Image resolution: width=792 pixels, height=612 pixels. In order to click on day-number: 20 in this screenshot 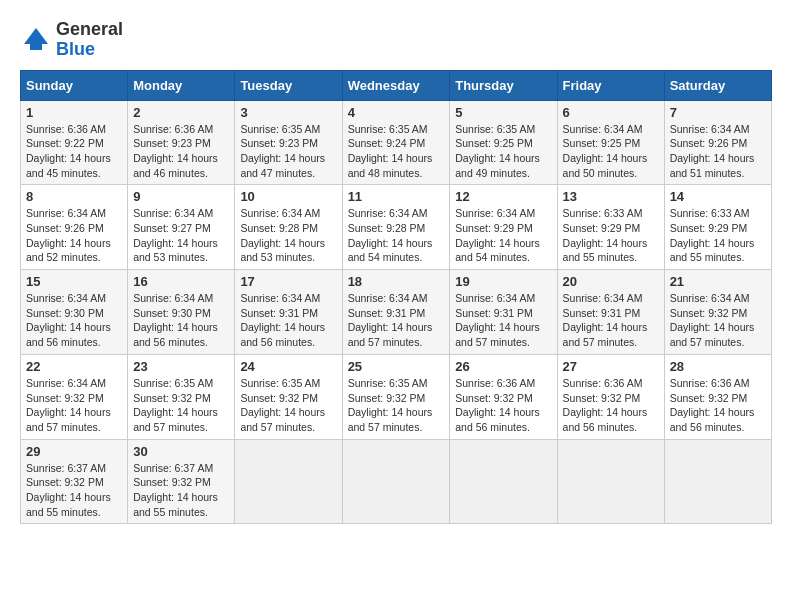, I will do `click(611, 282)`.